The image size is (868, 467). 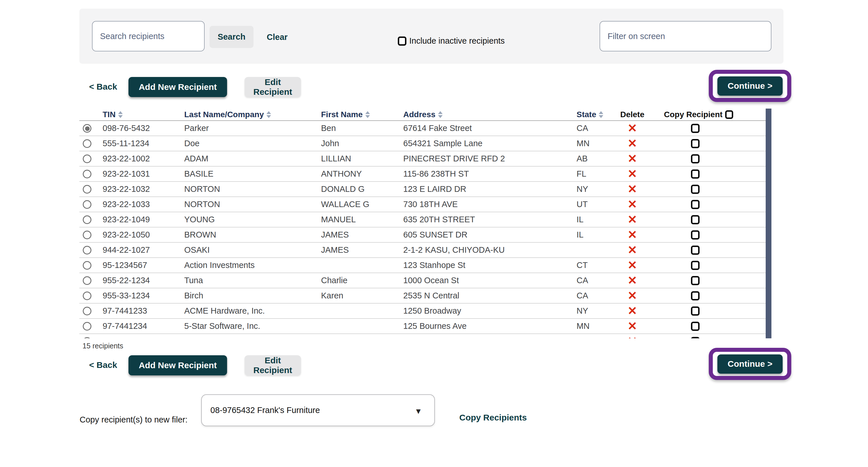 I want to click on row-state: UT, so click(x=582, y=204).